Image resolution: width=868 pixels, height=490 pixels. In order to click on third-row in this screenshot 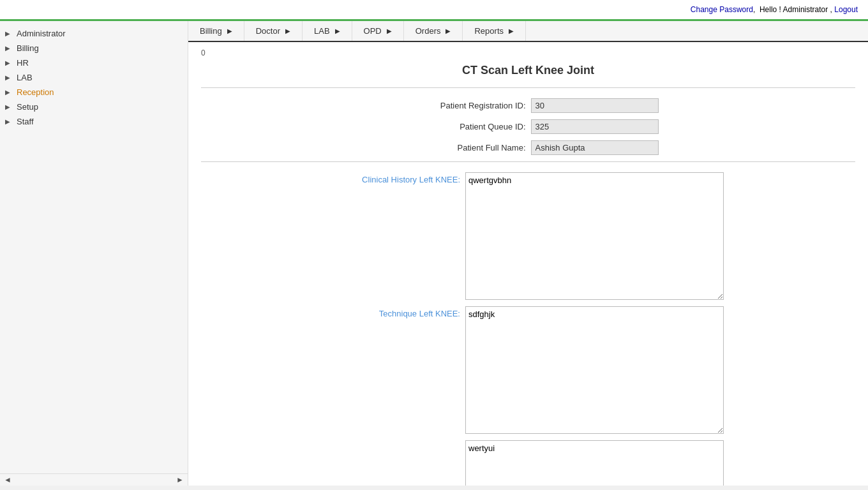, I will do `click(528, 463)`.